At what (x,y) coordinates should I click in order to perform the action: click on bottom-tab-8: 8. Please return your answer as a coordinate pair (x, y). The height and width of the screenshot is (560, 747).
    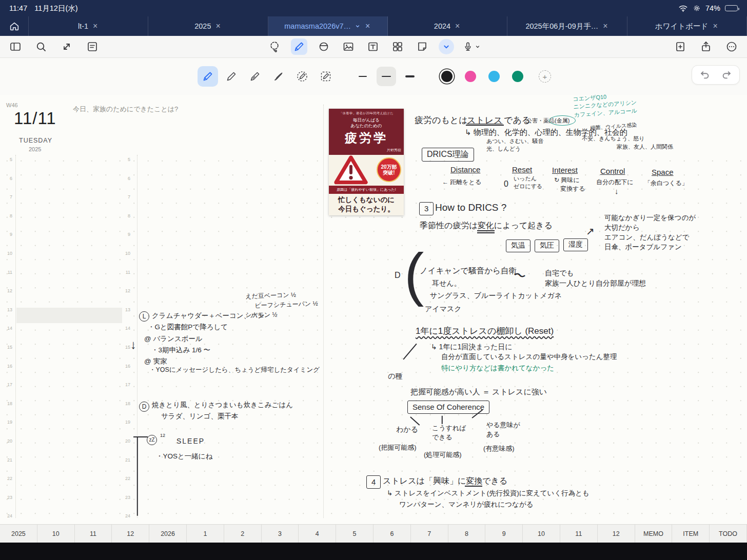
    Looking at the image, I should click on (467, 533).